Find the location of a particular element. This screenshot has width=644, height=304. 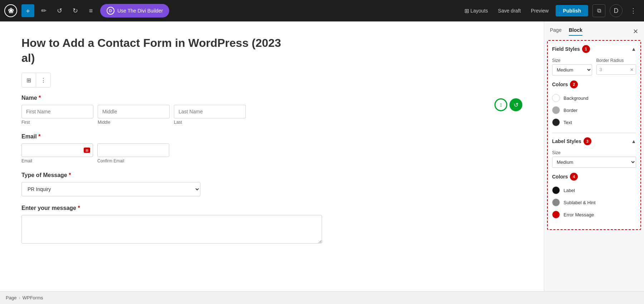

field-colors-section: Colors 2 Background Border Text is located at coordinates (594, 104).